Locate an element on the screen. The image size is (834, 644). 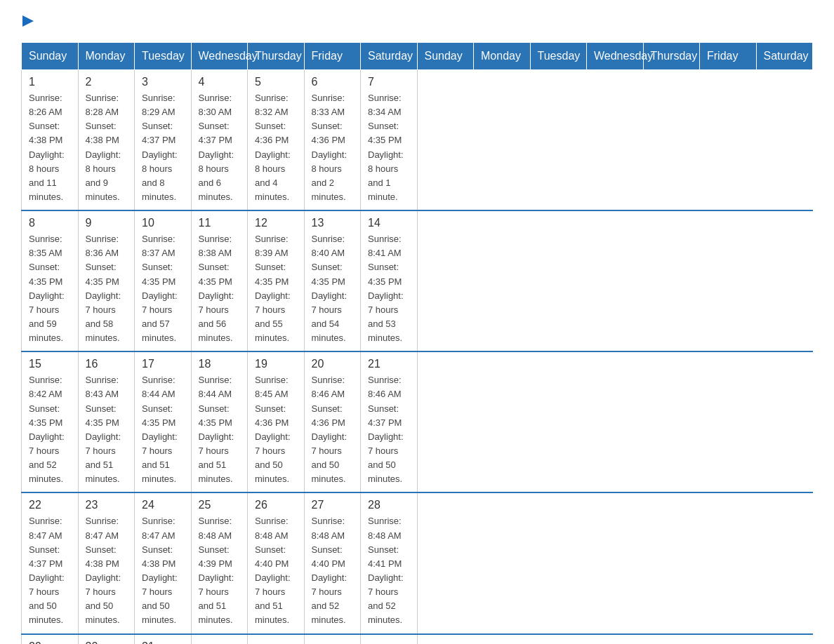
day-info: Sunrise: 8:35 AMSunset: 4:35 PMDaylight:… is located at coordinates (50, 289).